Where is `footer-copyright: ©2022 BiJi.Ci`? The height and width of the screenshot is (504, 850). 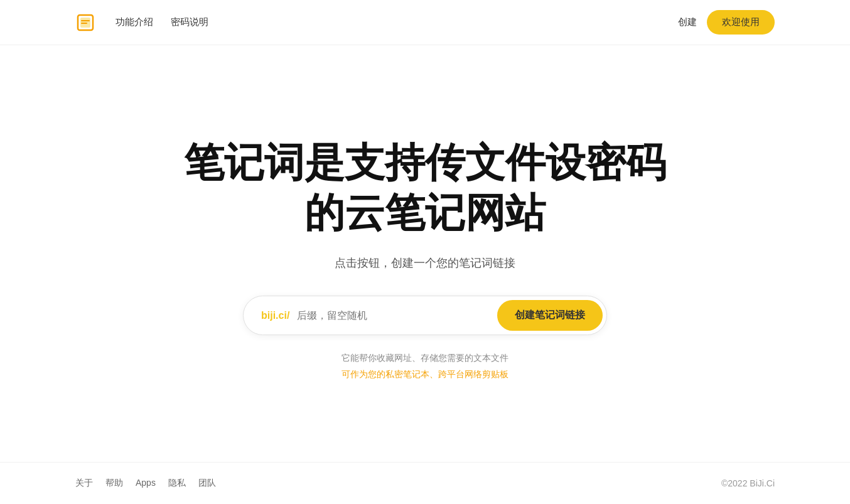 footer-copyright: ©2022 BiJi.Ci is located at coordinates (748, 483).